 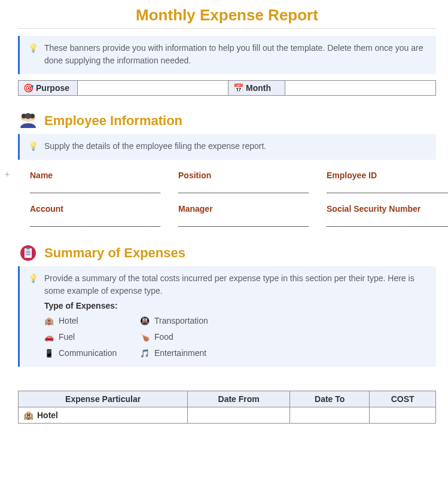 I want to click on expense-type-icon: 📱, so click(x=49, y=354).